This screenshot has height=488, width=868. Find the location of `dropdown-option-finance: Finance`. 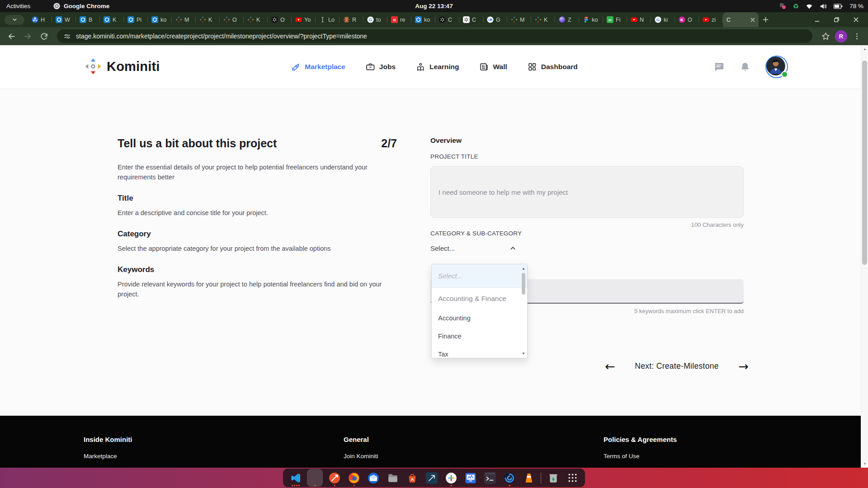

dropdown-option-finance: Finance is located at coordinates (479, 336).